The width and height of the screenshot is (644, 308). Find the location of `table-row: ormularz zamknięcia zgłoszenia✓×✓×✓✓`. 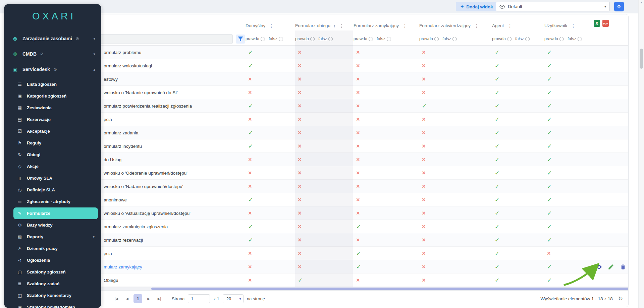

table-row: ormularz zamknięcia zgłoszenia✓×✓×✓✓ is located at coordinates (357, 227).